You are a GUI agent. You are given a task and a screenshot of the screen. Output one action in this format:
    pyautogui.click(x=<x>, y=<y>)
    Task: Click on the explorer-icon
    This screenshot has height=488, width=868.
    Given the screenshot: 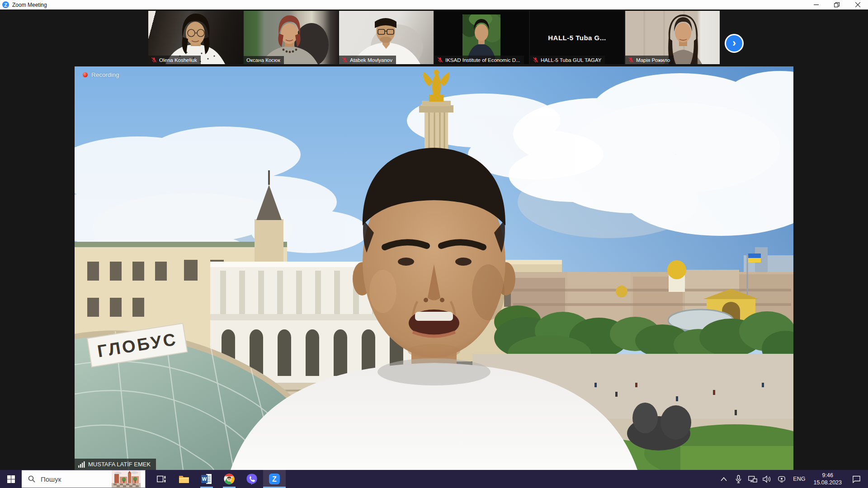 What is the action you would take?
    pyautogui.click(x=184, y=479)
    